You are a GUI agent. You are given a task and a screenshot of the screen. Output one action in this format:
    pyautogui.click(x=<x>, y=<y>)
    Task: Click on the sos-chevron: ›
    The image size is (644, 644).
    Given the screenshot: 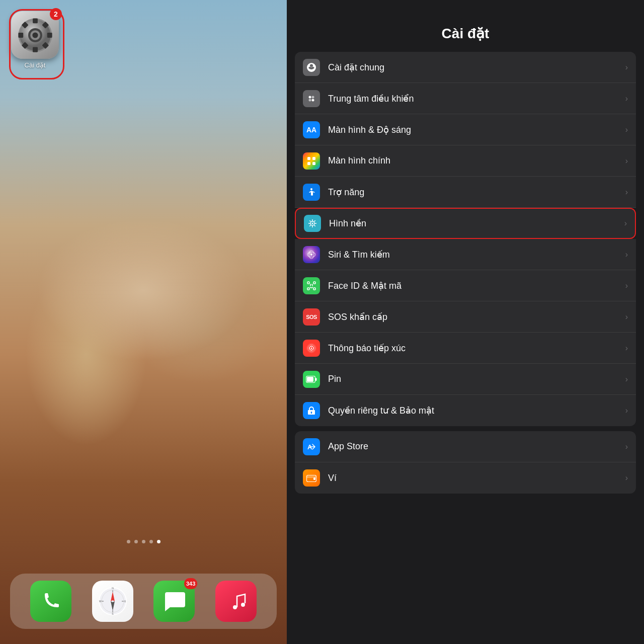 What is the action you would take?
    pyautogui.click(x=627, y=317)
    